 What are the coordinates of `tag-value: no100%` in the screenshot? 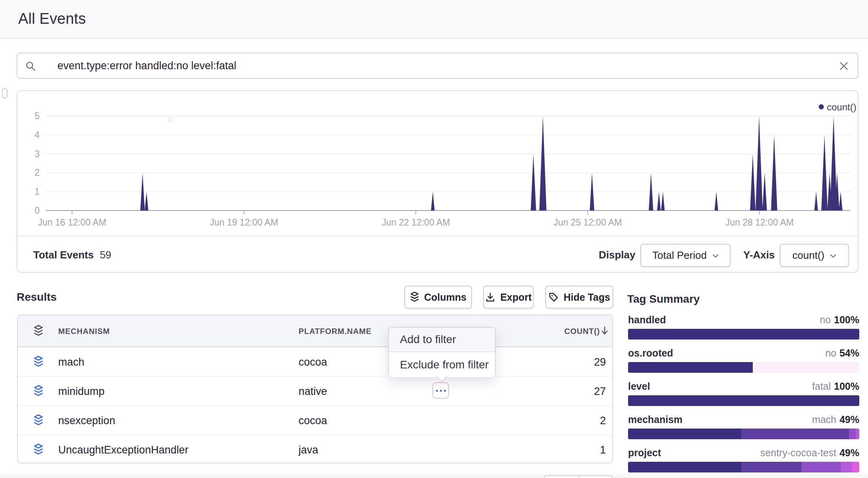 It's located at (839, 320).